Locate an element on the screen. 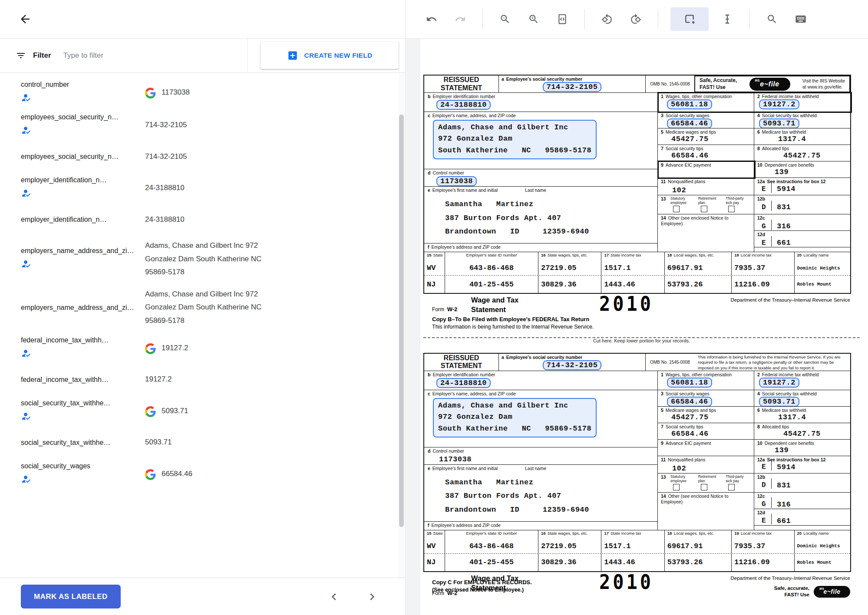 The width and height of the screenshot is (868, 615). create-new-field-button: CREATE NEW FIELD is located at coordinates (330, 56).